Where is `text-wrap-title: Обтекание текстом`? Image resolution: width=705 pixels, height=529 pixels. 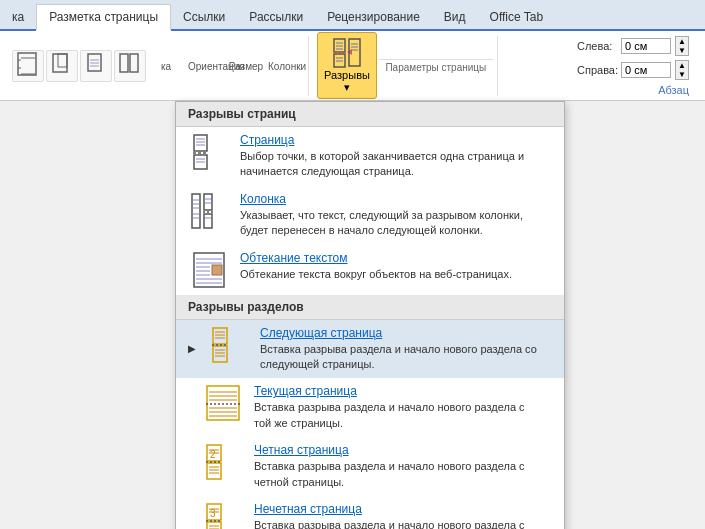
text-wrap-title: Обтекание текстом is located at coordinates (376, 258).